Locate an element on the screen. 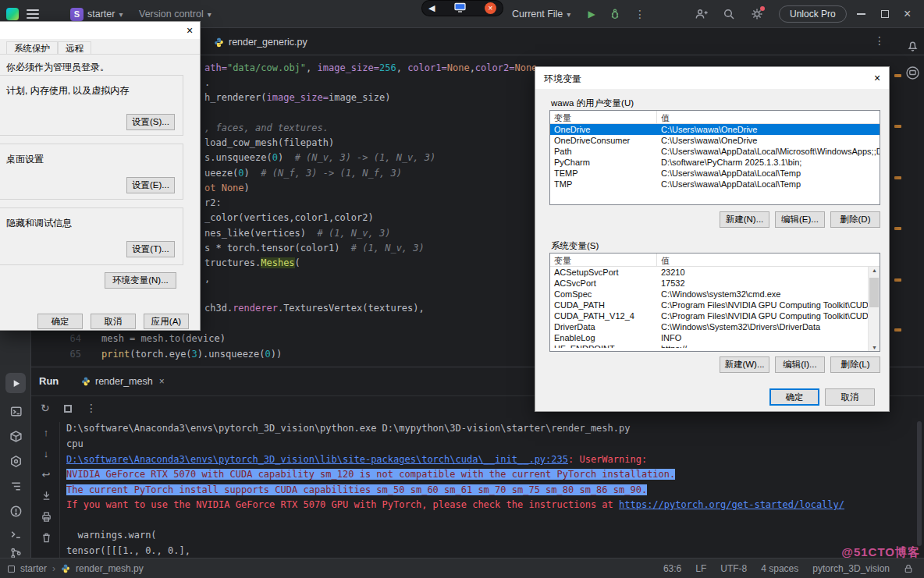  system-new-button: 新建(W)... is located at coordinates (745, 365).